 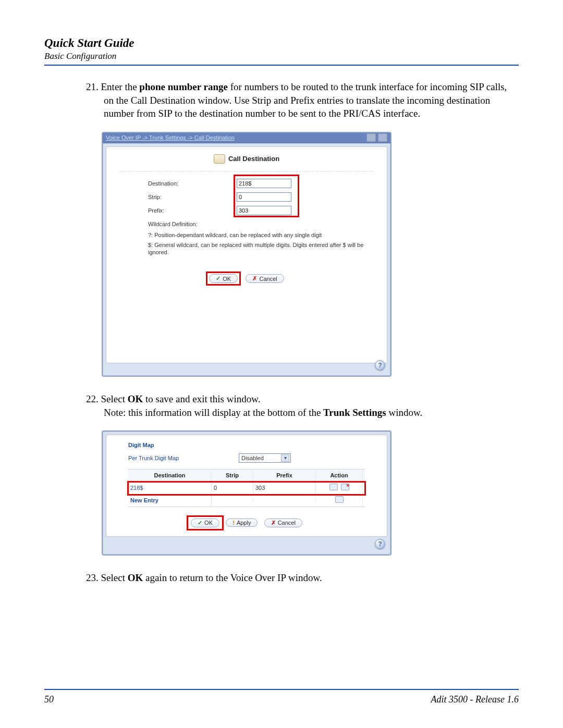 What do you see at coordinates (232, 577) in the screenshot?
I see `step-text-seg: again to return to the Voice Over IP win…` at bounding box center [232, 577].